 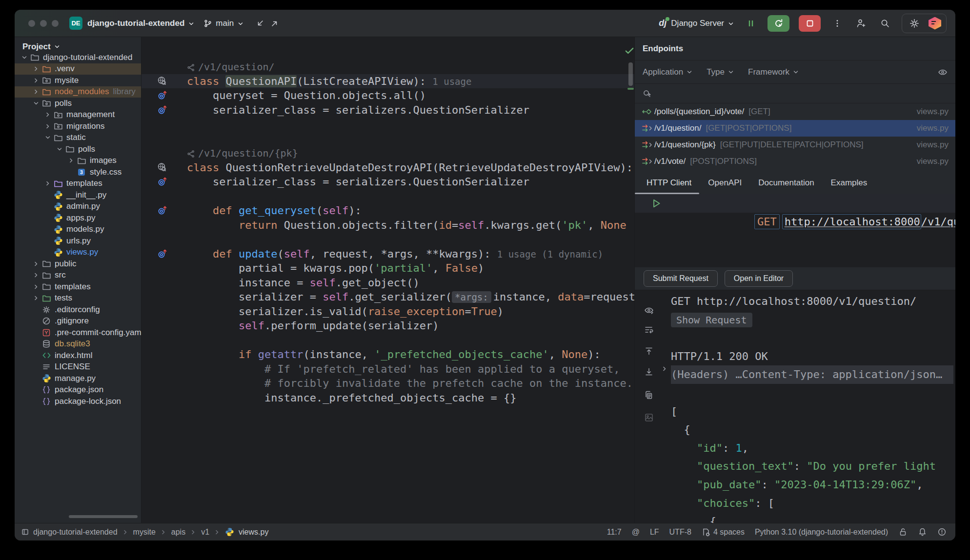 What do you see at coordinates (849, 183) in the screenshot?
I see `tab-examples: Examples` at bounding box center [849, 183].